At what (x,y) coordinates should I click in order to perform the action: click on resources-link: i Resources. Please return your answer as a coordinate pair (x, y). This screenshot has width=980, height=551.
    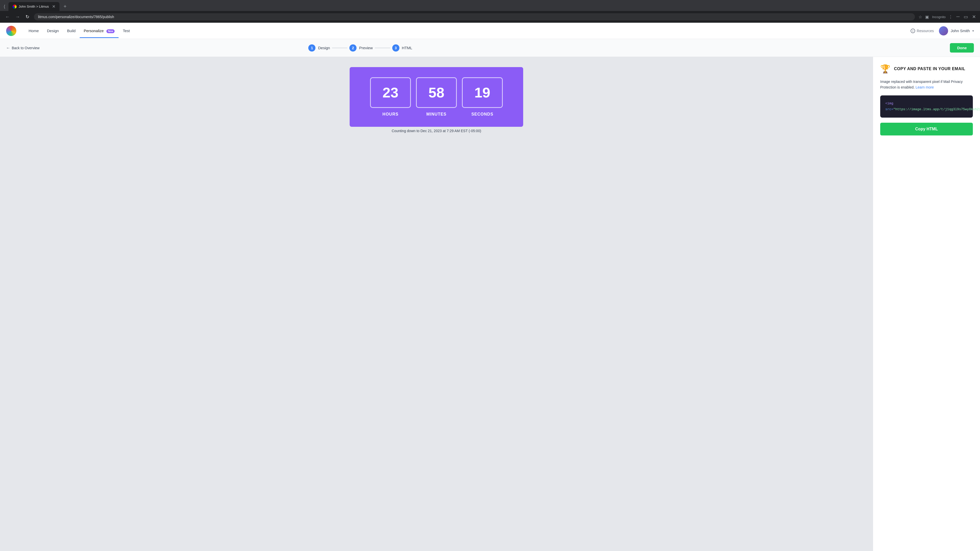
    Looking at the image, I should click on (922, 31).